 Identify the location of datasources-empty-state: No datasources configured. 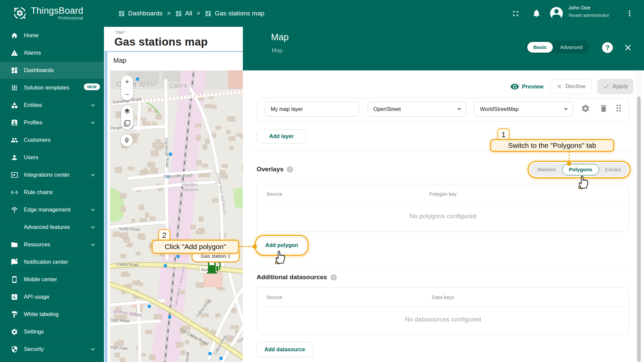
(443, 319).